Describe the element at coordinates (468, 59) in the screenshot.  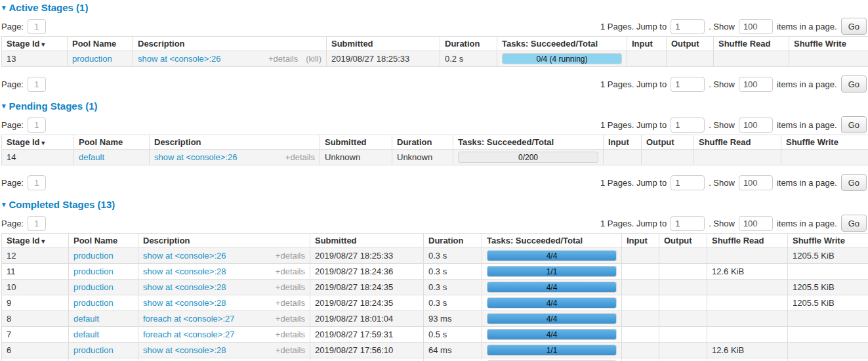
I see `duration-cell: 0.2 s` at that location.